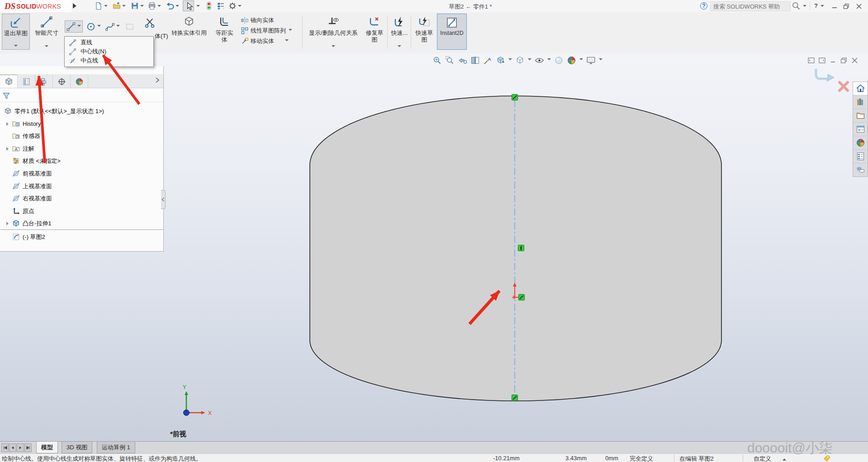 Image resolution: width=868 pixels, height=462 pixels. Describe the element at coordinates (16, 32) in the screenshot. I see `exit-sketch-button: 退出草图` at that location.